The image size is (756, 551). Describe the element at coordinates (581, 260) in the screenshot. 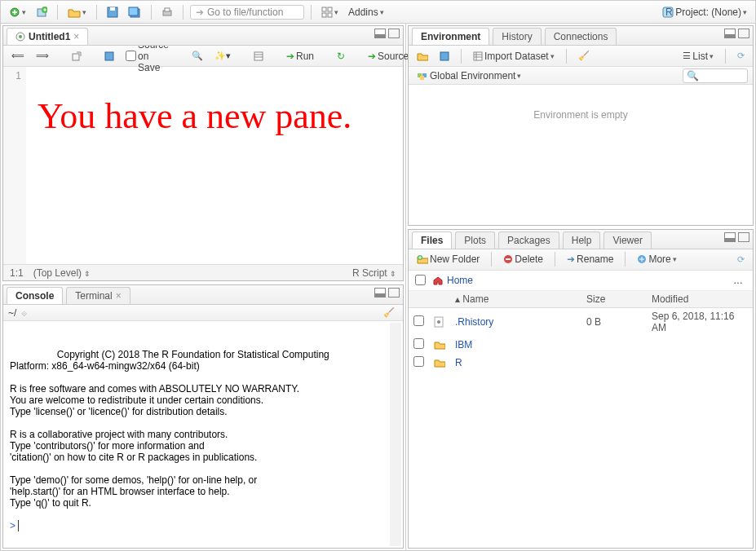

I see `files-toolbar: New Folder Delete ➜ Rename More ▾ ⟳` at that location.